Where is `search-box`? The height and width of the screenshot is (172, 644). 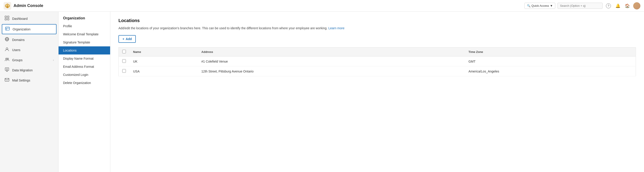 search-box is located at coordinates (580, 6).